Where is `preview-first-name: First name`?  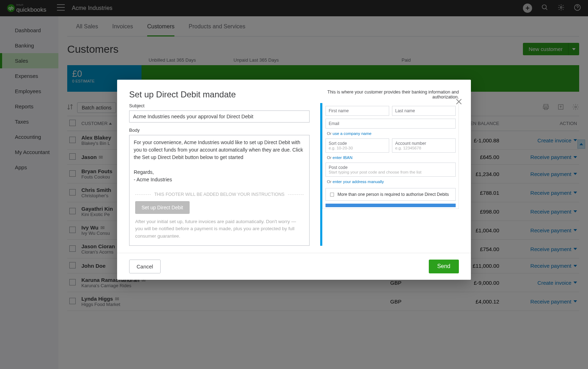
preview-first-name: First name is located at coordinates (357, 111).